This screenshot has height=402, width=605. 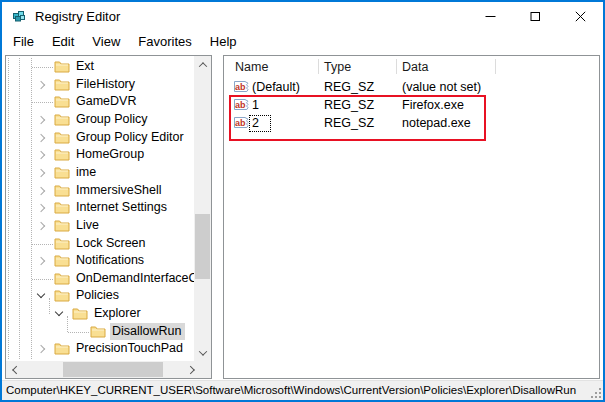 I want to click on close-button, so click(x=580, y=16).